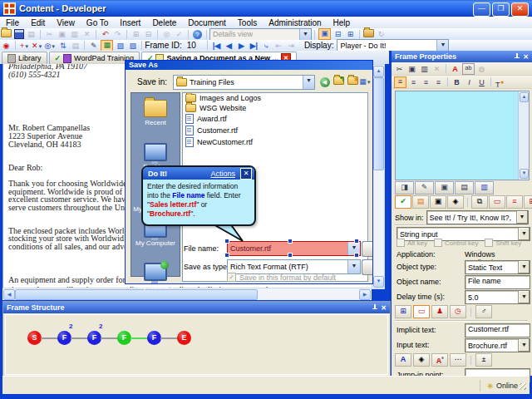 The width and height of the screenshot is (532, 399). Describe the element at coordinates (136, 294) in the screenshot. I see `horizontal-scroll-thumb` at that location.